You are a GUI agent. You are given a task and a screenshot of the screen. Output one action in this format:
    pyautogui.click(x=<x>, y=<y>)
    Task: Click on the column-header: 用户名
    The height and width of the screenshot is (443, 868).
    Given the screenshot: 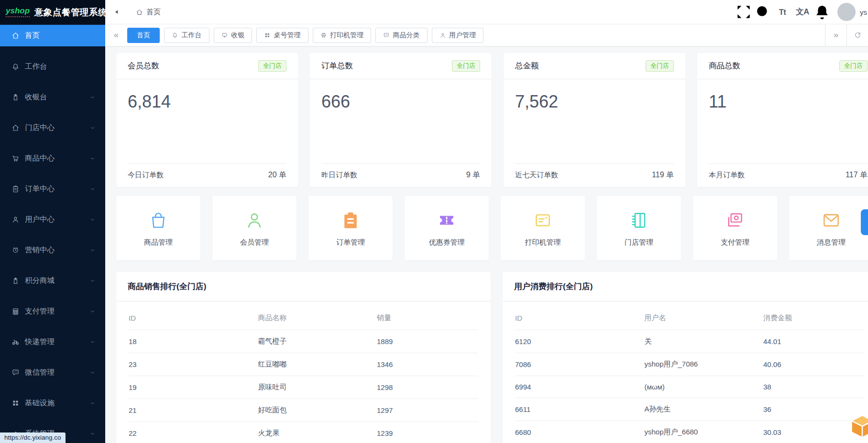 What is the action you would take?
    pyautogui.click(x=704, y=318)
    